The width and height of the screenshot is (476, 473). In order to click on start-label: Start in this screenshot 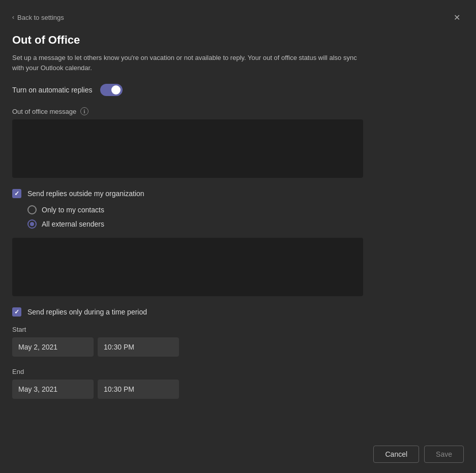, I will do `click(238, 329)`.